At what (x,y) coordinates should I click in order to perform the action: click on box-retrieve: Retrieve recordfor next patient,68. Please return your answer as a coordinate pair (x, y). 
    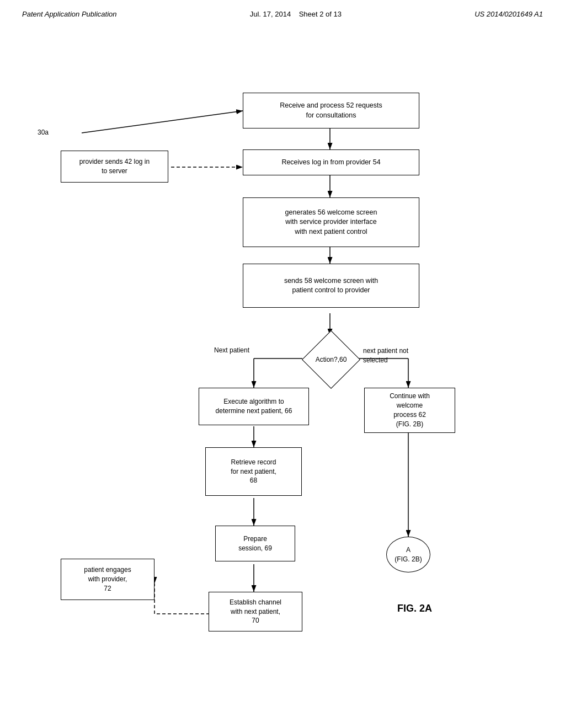
    Looking at the image, I should click on (254, 472).